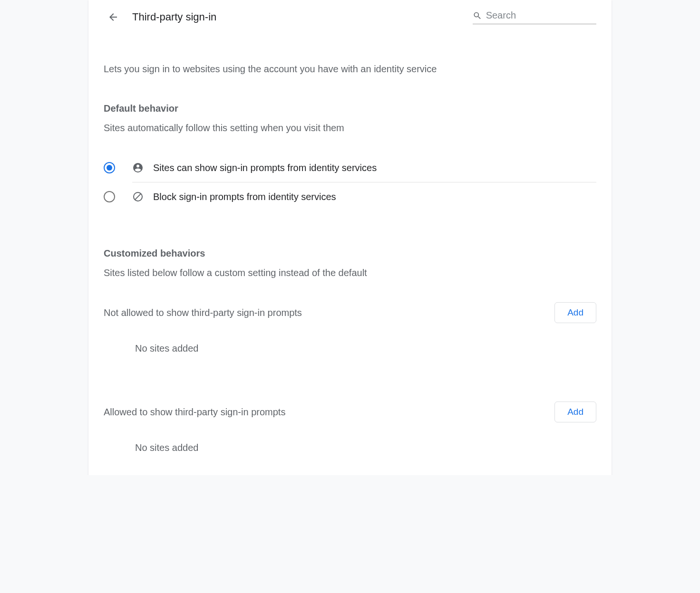 Image resolution: width=700 pixels, height=593 pixels. What do you see at coordinates (265, 168) in the screenshot?
I see `radio-option-allow-label: Sites can show sign-in prompts from iden…` at bounding box center [265, 168].